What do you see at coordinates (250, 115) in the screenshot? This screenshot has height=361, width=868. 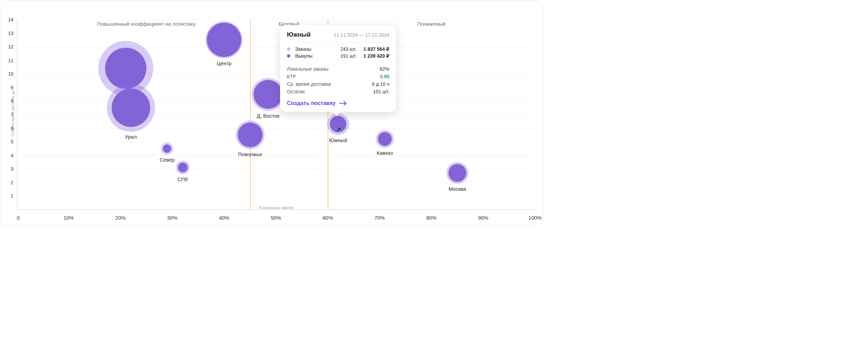 I see `band-boundary` at bounding box center [250, 115].